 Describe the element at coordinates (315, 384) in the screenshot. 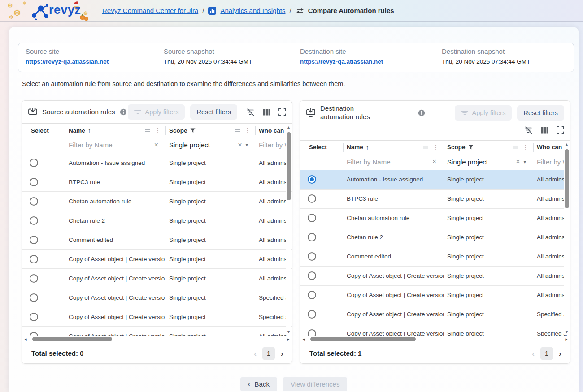

I see `view-differences-button: View differences` at that location.